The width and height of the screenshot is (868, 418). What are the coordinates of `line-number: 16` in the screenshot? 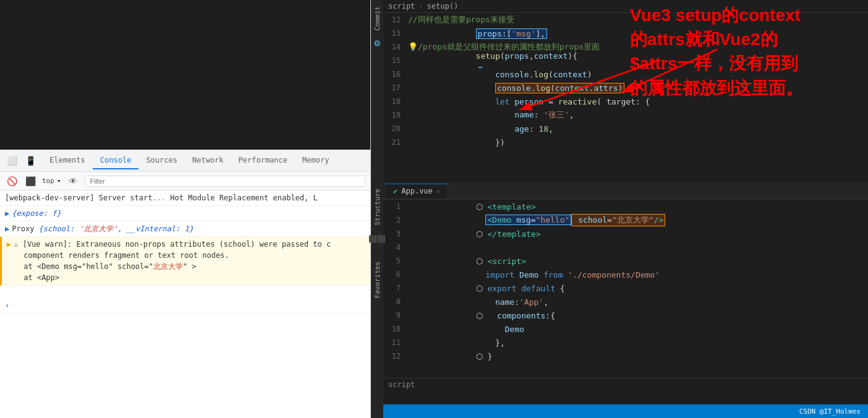 It's located at (396, 74).